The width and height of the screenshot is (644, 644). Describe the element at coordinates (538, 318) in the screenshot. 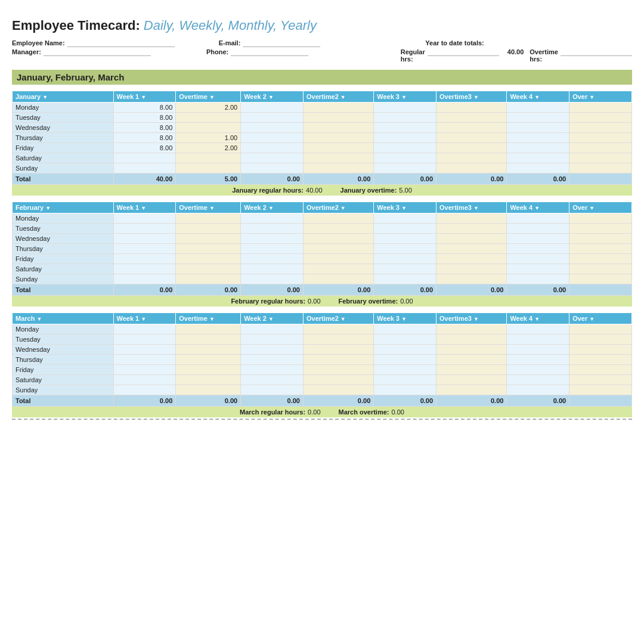

I see `col-header-week-4: Week 4 ▼` at that location.